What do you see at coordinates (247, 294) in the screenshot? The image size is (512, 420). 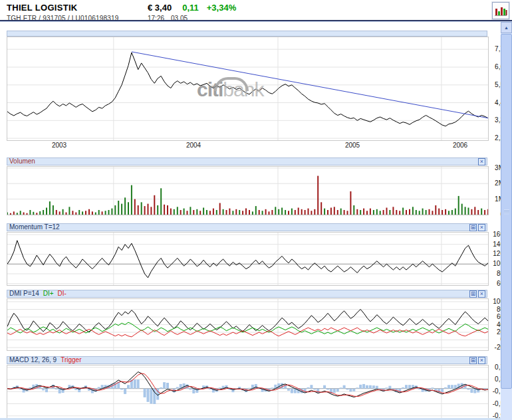 I see `dmi-panel-header: DMI P=14DI+DI- ⊞×` at bounding box center [247, 294].